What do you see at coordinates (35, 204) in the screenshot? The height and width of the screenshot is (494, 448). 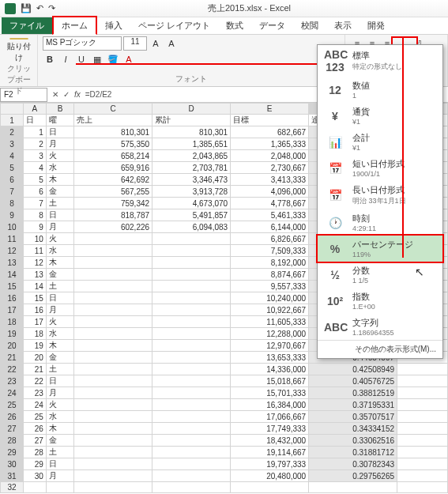 I see `cell: 7` at bounding box center [35, 204].